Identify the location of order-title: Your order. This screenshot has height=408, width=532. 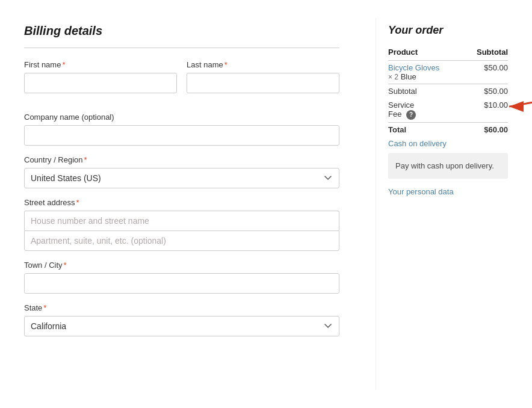
(448, 30).